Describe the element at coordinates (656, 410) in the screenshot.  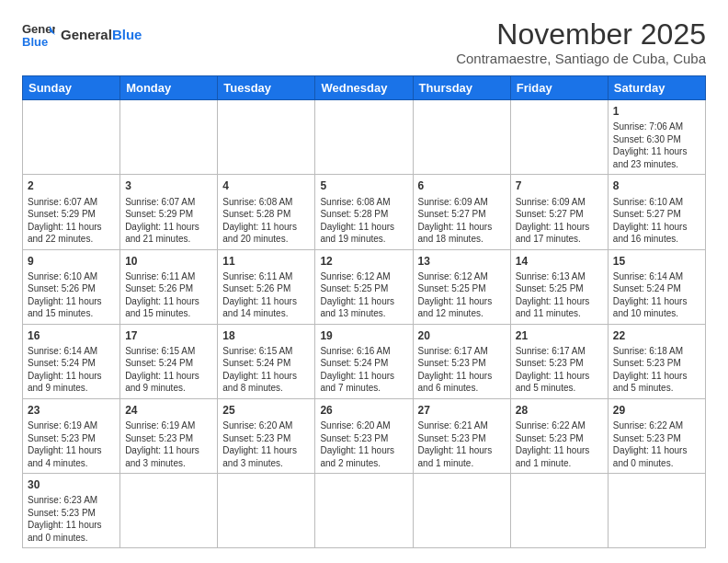
I see `day-number: 29` at that location.